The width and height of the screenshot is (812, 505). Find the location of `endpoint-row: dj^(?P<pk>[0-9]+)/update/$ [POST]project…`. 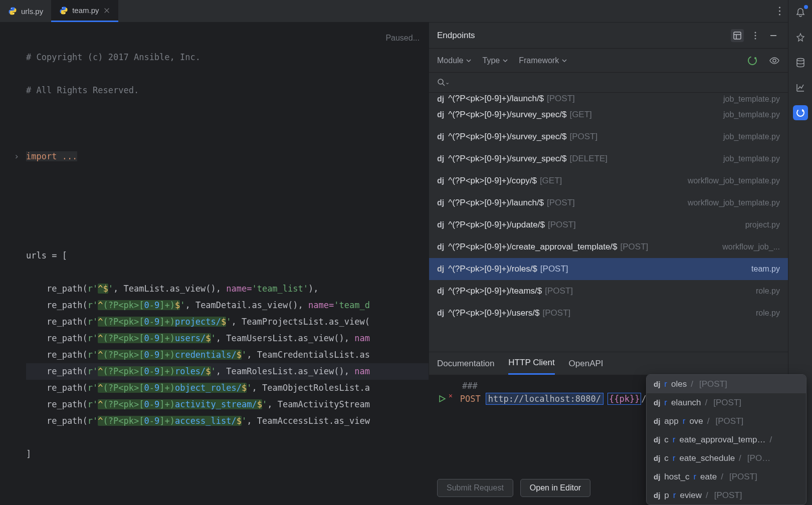

endpoint-row: dj^(?P<pk>[0-9]+)/update/$ [POST]project… is located at coordinates (608, 225).